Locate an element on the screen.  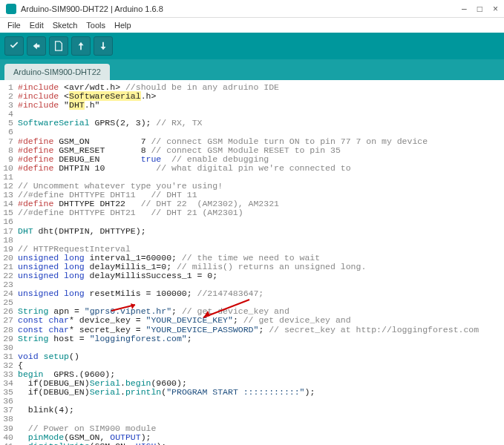
code-line: 22unsigned long delayMillisSuccess_1 = 0… is located at coordinates (252, 276).